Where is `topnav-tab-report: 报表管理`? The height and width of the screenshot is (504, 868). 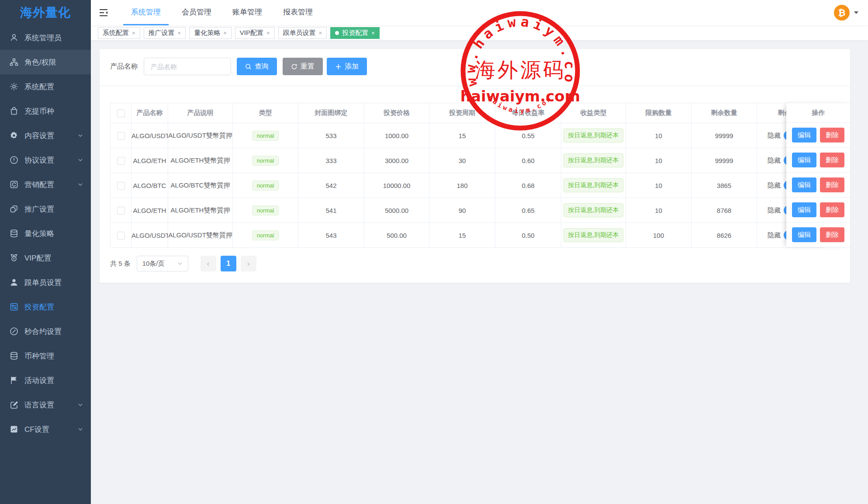
topnav-tab-report: 报表管理 is located at coordinates (298, 13).